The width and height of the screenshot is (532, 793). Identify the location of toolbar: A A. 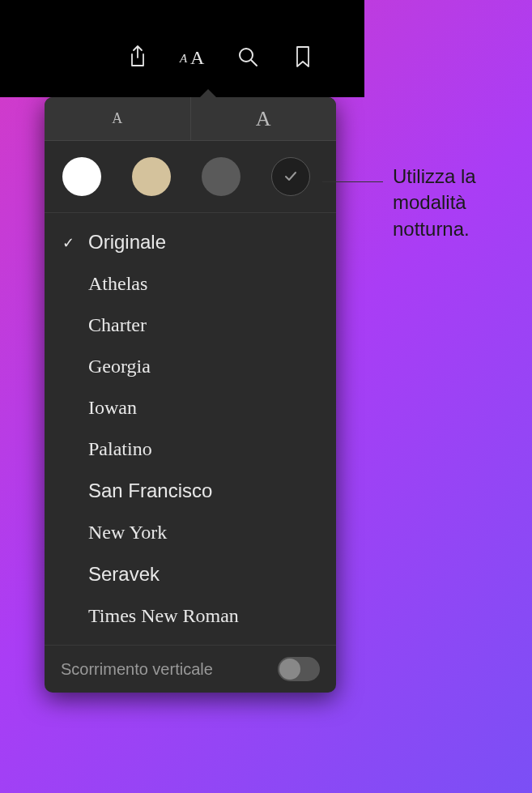
(220, 57).